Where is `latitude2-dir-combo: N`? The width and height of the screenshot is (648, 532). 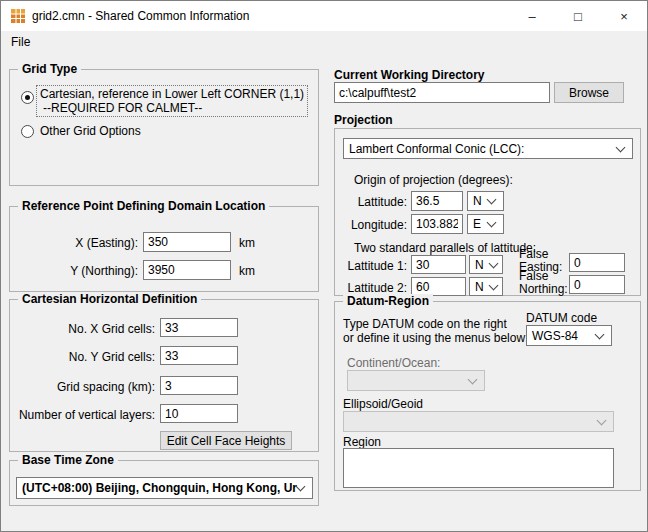 latitude2-dir-combo: N is located at coordinates (486, 286).